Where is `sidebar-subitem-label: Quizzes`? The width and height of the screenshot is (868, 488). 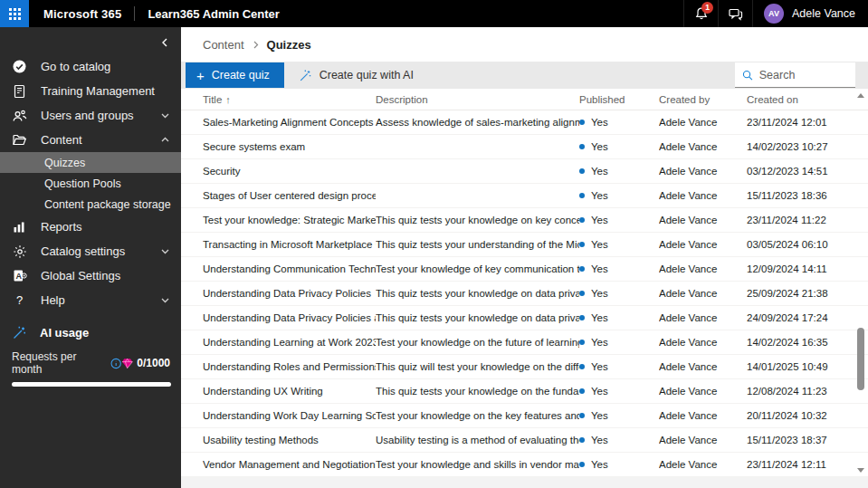
sidebar-subitem-label: Quizzes is located at coordinates (65, 163).